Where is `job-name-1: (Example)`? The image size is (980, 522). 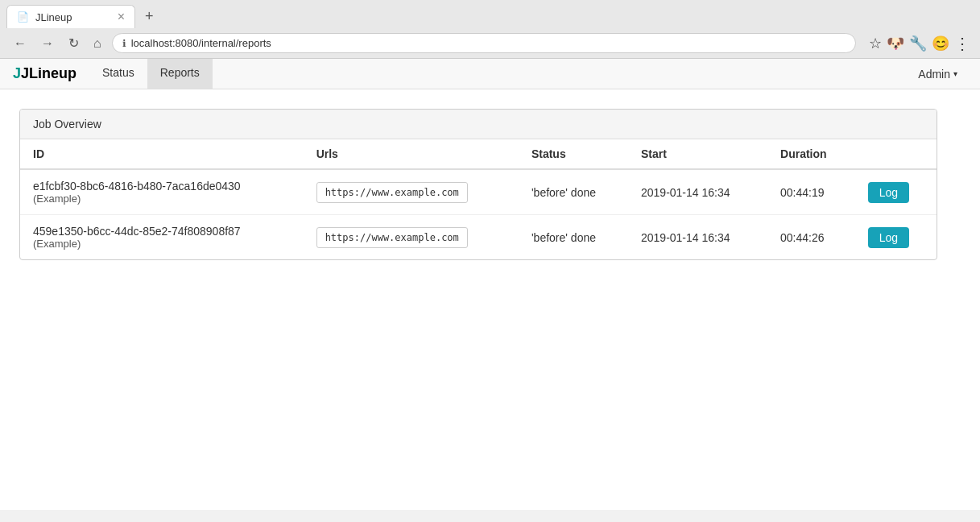
job-name-1: (Example) is located at coordinates (162, 198).